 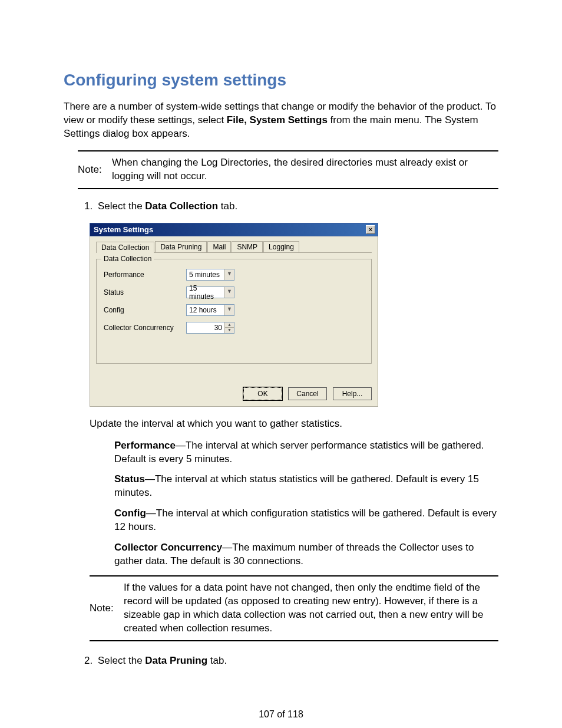 What do you see at coordinates (294, 424) in the screenshot?
I see `update-text: Update the interval at which you want to…` at bounding box center [294, 424].